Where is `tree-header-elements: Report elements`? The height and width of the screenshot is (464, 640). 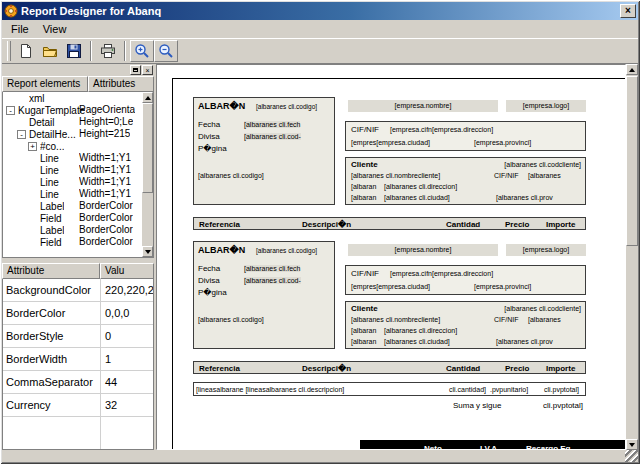
tree-header-elements: Report elements is located at coordinates (45, 84).